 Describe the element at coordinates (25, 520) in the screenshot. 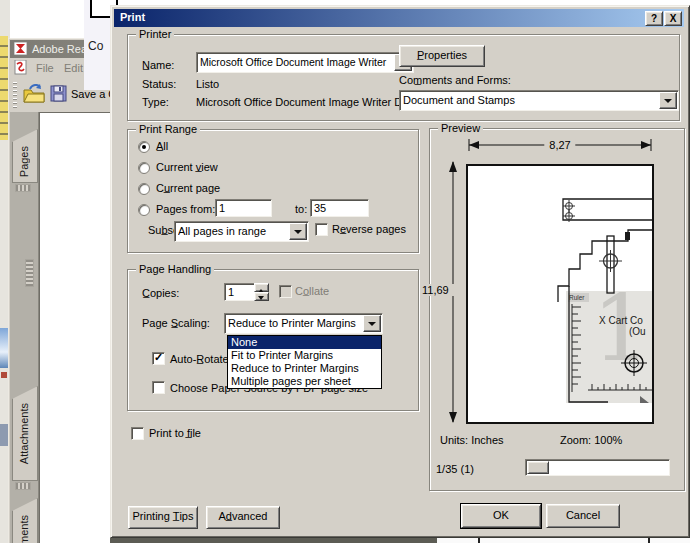

I see `tab-comments: Comments` at that location.